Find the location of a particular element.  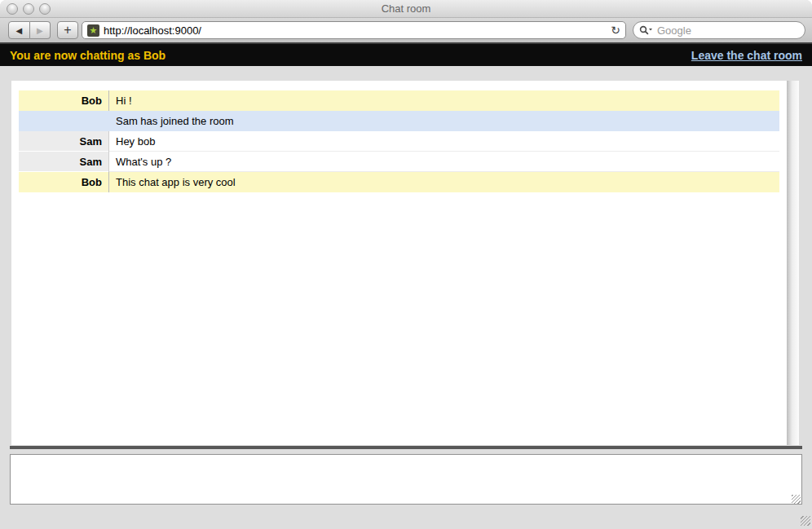

table-row: Sam Hey bob is located at coordinates (399, 142).